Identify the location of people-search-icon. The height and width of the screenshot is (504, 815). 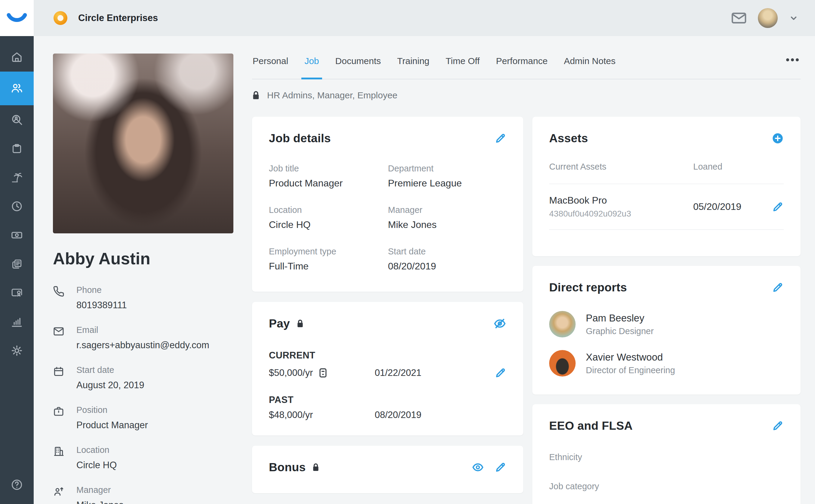
(17, 120).